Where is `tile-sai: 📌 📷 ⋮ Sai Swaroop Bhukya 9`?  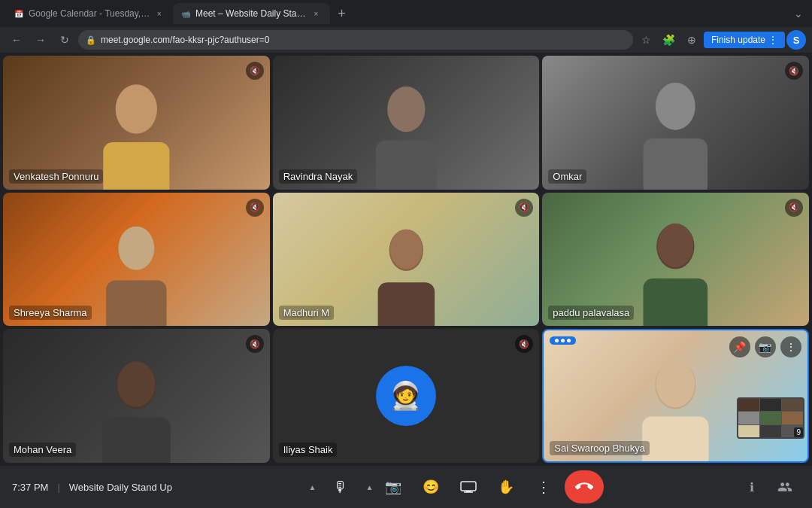
tile-sai: 📌 📷 ⋮ Sai Swaroop Bhukya 9 is located at coordinates (675, 396).